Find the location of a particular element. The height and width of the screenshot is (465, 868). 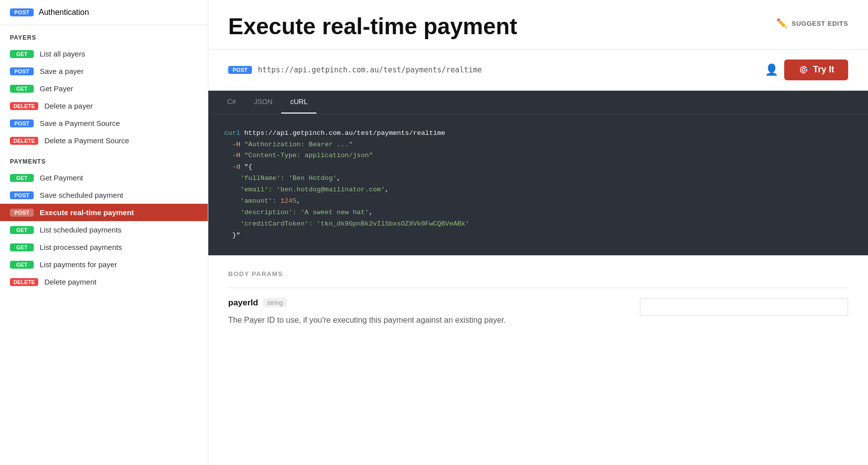

item-label: List processed payments is located at coordinates (81, 247).